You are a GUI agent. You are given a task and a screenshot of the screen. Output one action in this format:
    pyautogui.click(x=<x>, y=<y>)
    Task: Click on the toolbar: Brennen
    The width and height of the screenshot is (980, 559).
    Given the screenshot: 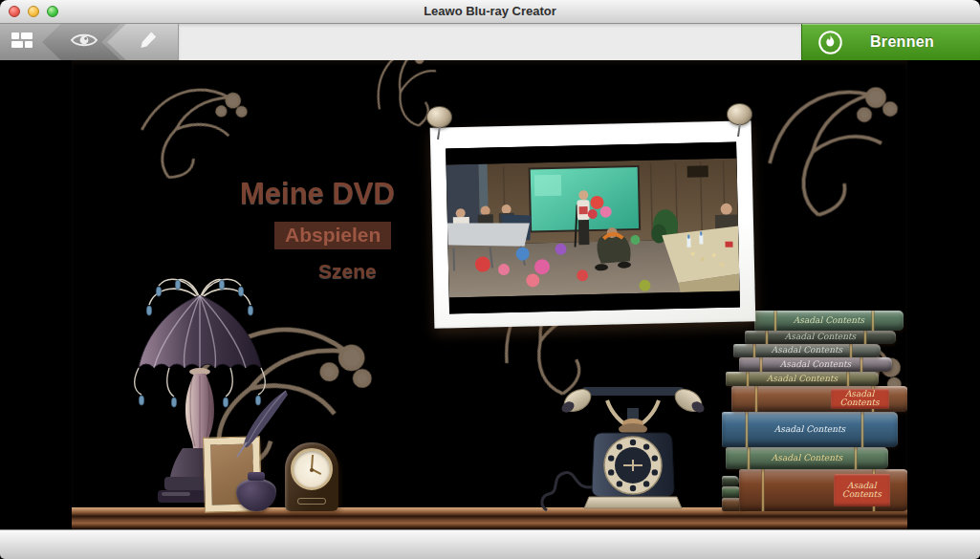 What is the action you would take?
    pyautogui.click(x=490, y=42)
    